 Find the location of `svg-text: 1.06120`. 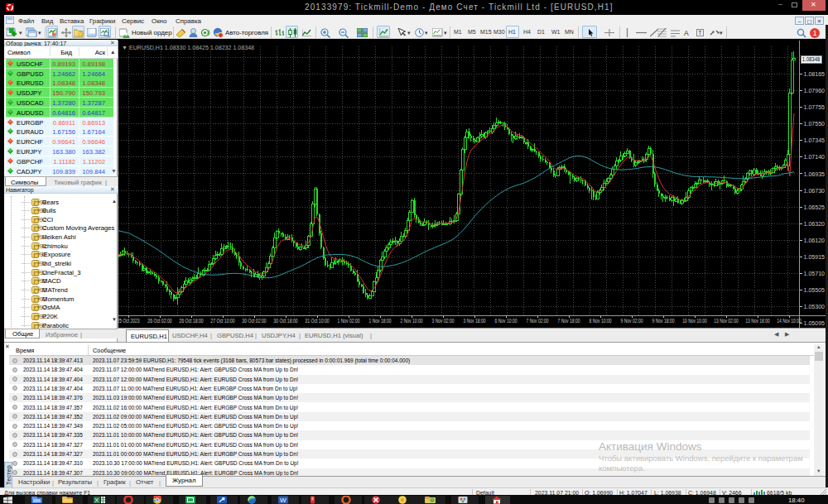

svg-text: 1.06120 is located at coordinates (815, 240).